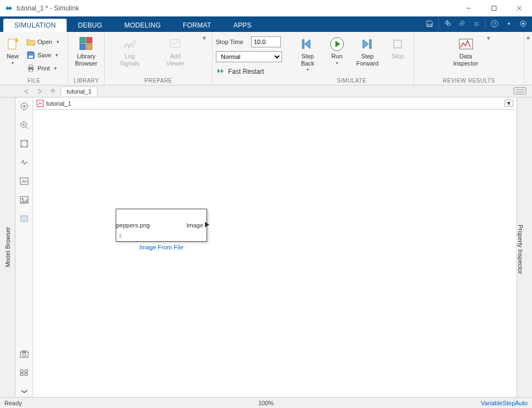 This screenshot has width=532, height=408. Describe the element at coordinates (40, 91) in the screenshot. I see `nav-forward-icon` at that location.